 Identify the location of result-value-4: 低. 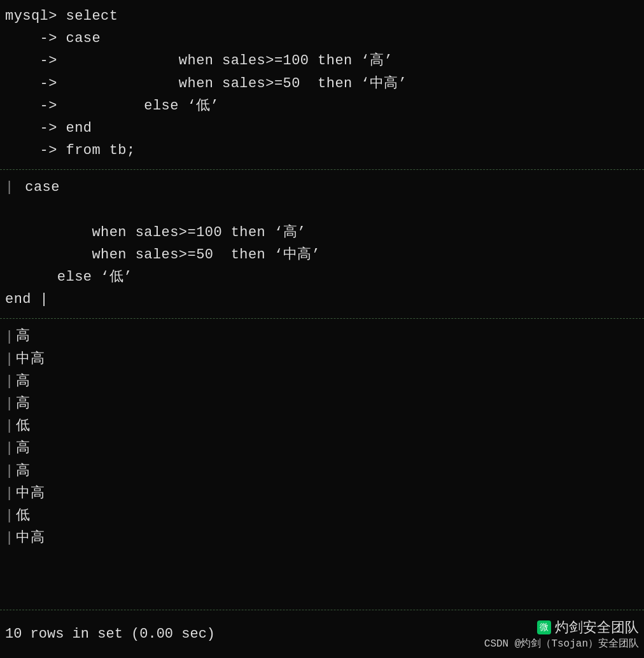
(23, 426).